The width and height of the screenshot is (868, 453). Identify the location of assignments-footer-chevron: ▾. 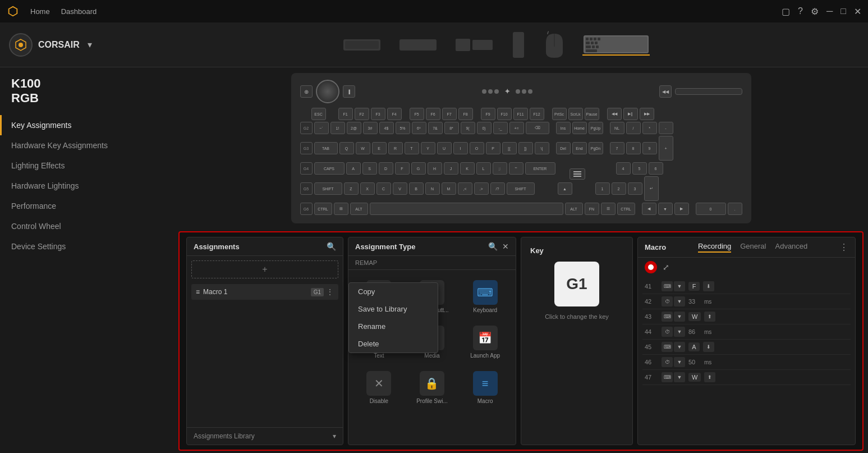
(334, 436).